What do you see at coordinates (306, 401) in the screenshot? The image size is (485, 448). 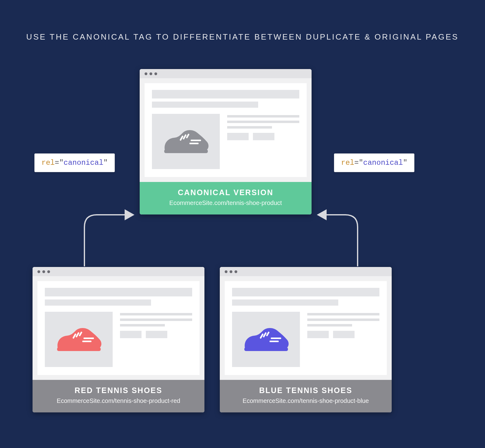 I see `card-url: EcommerceSite.com/tennis-shoe-product-bl…` at bounding box center [306, 401].